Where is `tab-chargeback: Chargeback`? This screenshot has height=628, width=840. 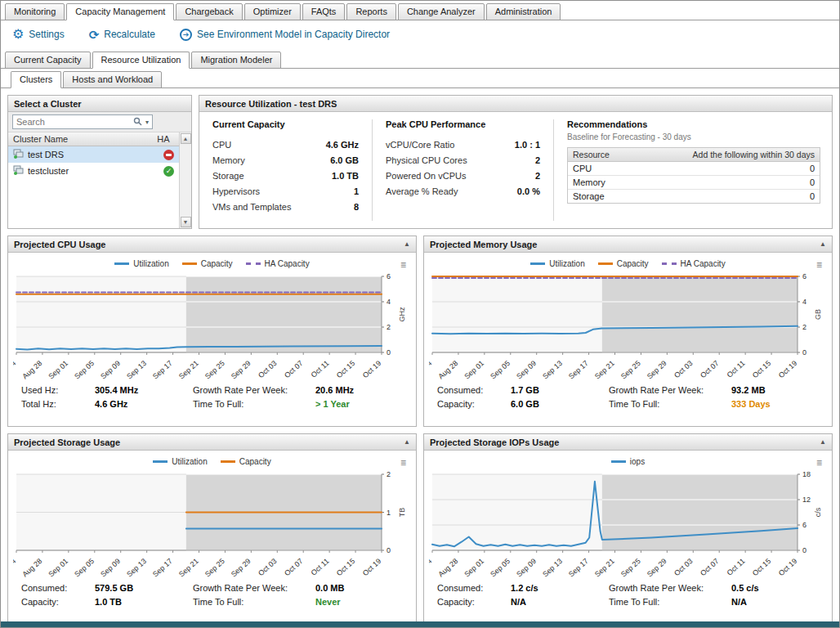
tab-chargeback: Chargeback is located at coordinates (209, 11).